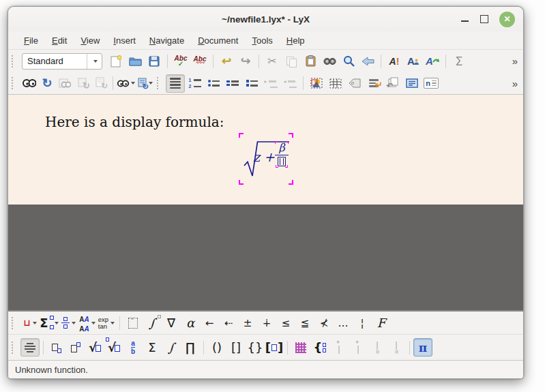 Image resolution: width=545 pixels, height=392 pixels. What do you see at coordinates (31, 41) in the screenshot?
I see `menu-file: File` at bounding box center [31, 41].